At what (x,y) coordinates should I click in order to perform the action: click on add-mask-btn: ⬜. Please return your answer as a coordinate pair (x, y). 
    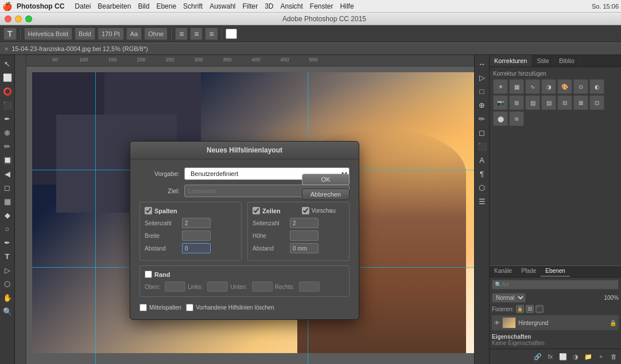
    Looking at the image, I should click on (563, 357).